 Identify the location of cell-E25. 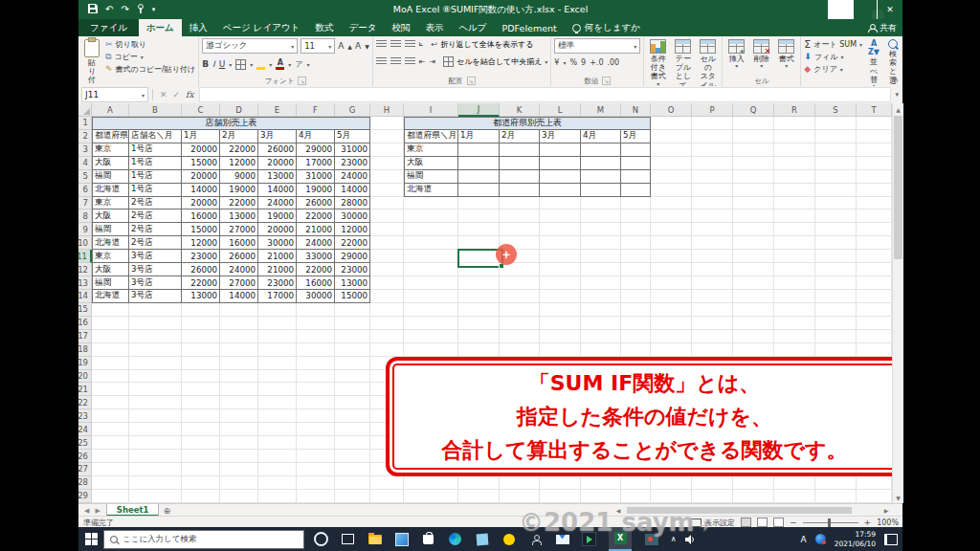
(278, 443).